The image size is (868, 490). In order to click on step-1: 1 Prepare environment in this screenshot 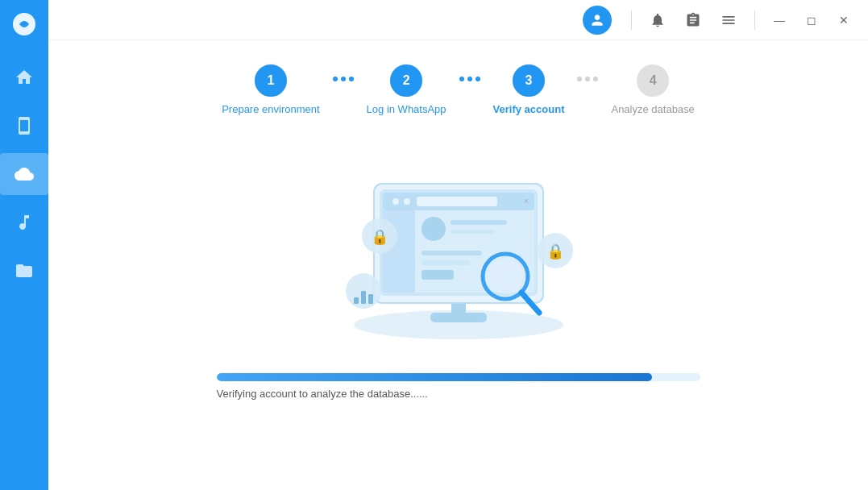, I will do `click(271, 90)`.